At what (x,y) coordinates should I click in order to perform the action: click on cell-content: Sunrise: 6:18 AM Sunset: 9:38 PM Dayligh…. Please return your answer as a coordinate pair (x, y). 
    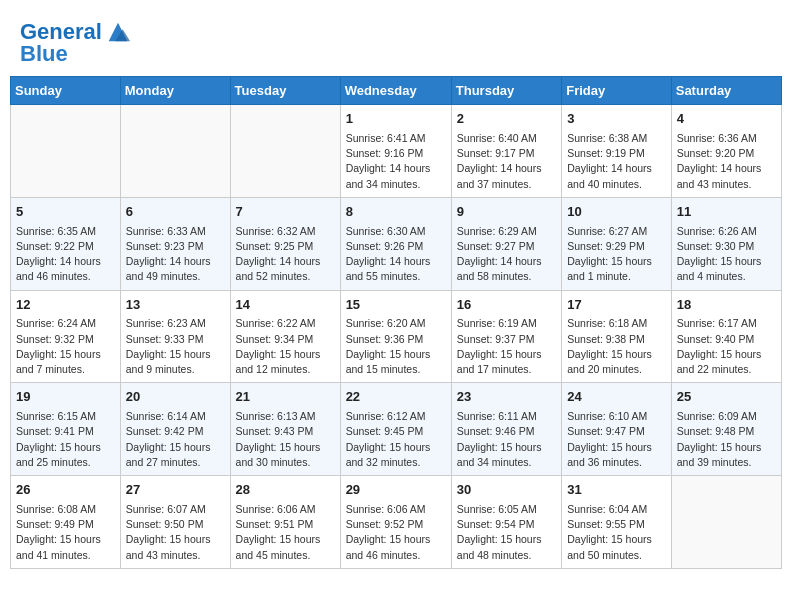
    Looking at the image, I should click on (616, 346).